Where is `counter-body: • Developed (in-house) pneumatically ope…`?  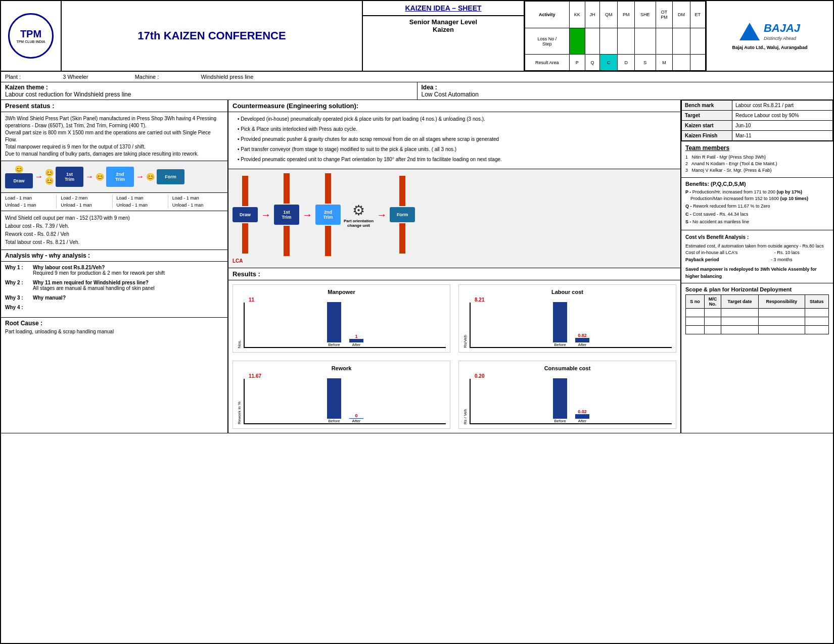 counter-body: • Developed (in-house) pneumatically ope… is located at coordinates (454, 140).